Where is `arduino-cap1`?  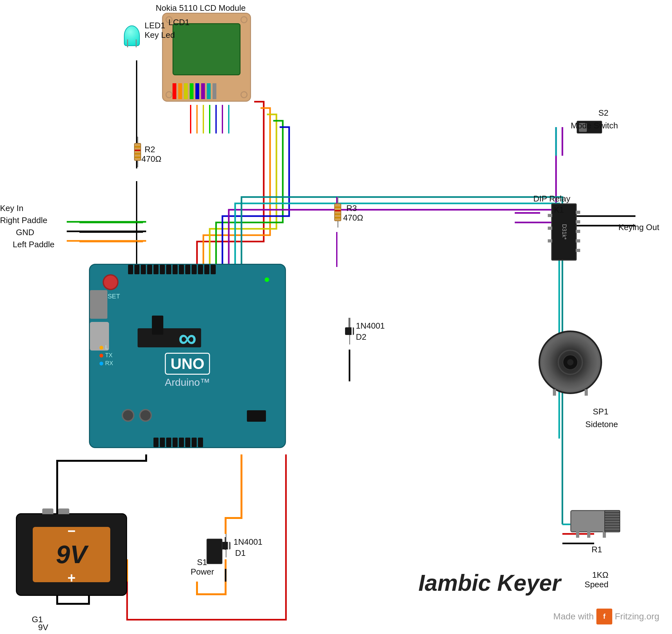
arduino-cap1 is located at coordinates (128, 415).